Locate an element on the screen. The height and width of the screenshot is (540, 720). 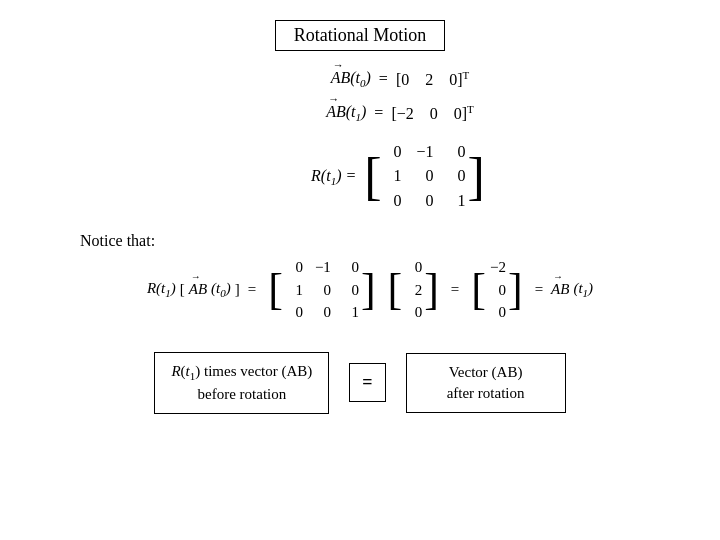
left-label-box: R(t1) times vector (AB) before rotation is located at coordinates (242, 383).